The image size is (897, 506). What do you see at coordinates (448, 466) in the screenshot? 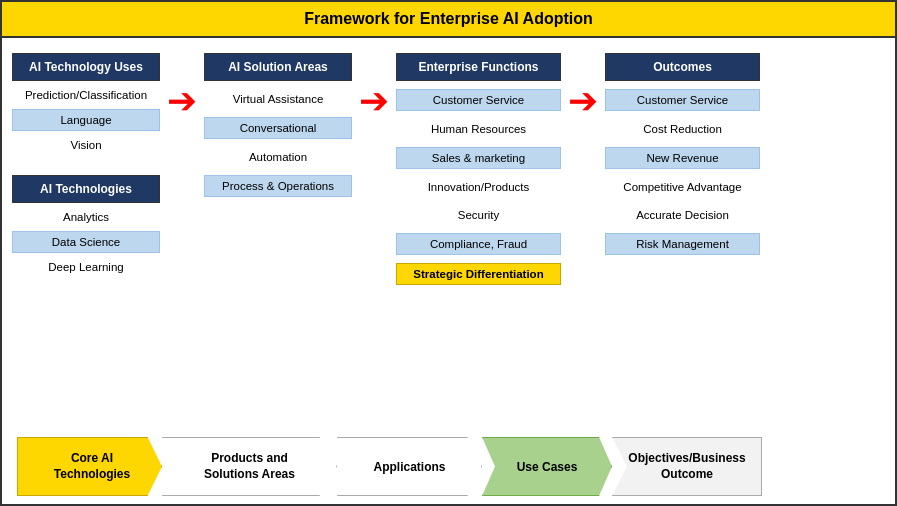
I see `bottom-pipeline: Core AI Technologies Products and Soluti…` at bounding box center [448, 466].